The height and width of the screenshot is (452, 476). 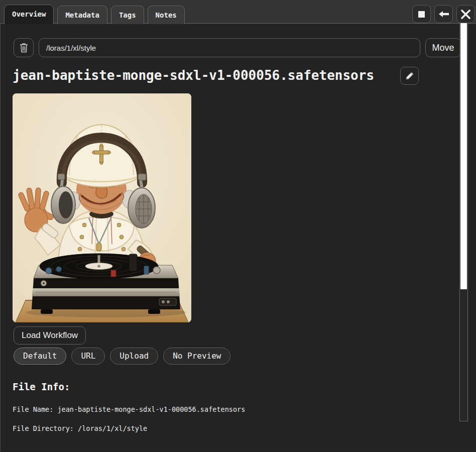 I want to click on back-button, so click(x=444, y=14).